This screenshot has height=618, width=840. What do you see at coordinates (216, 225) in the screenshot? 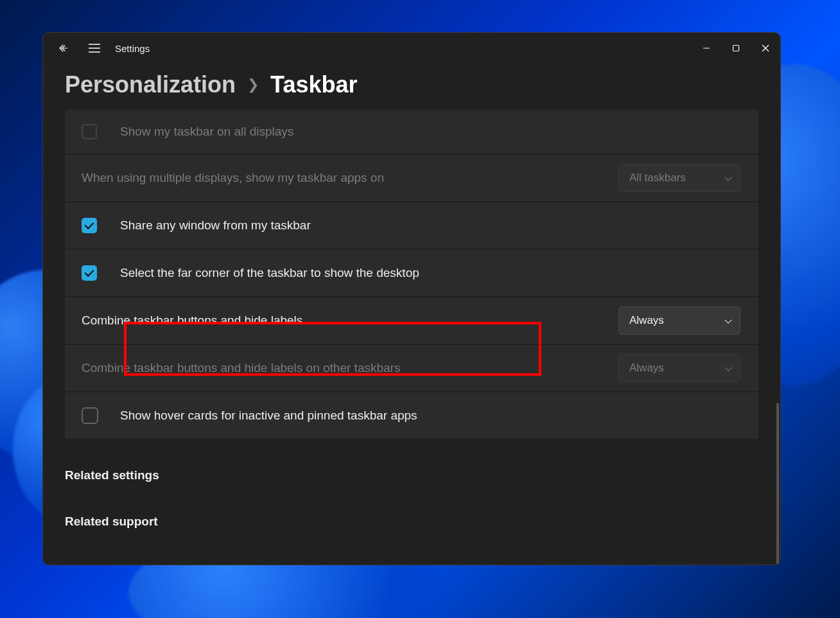
I see `label-share-window: Share any window from my taskbar` at bounding box center [216, 225].